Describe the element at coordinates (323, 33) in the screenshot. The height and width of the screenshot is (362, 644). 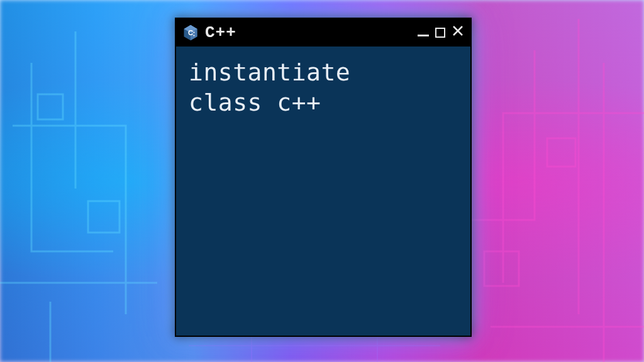
I see `window-titlebar: C + + C++` at that location.